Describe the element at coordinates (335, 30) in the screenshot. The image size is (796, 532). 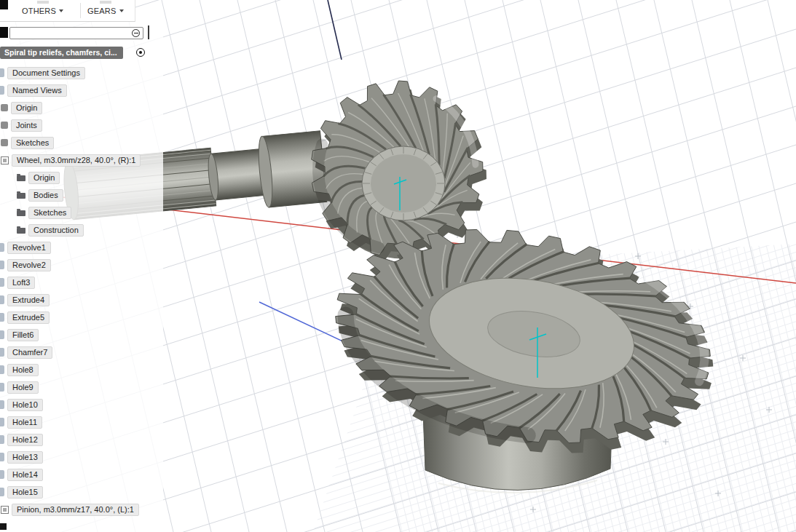
I see `z-axis-line` at that location.